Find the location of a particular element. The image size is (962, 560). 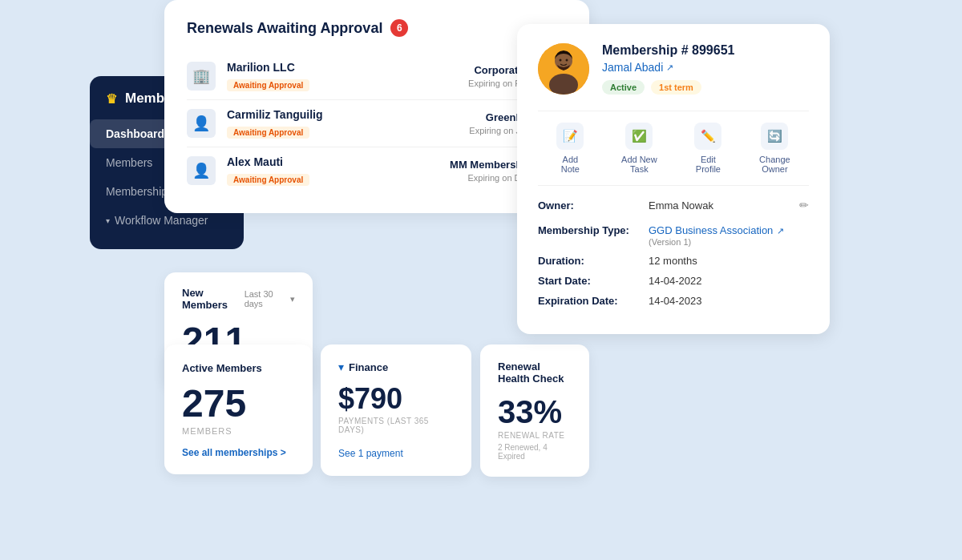

sidebar-item-label: Workflow Manager is located at coordinates (161, 220).